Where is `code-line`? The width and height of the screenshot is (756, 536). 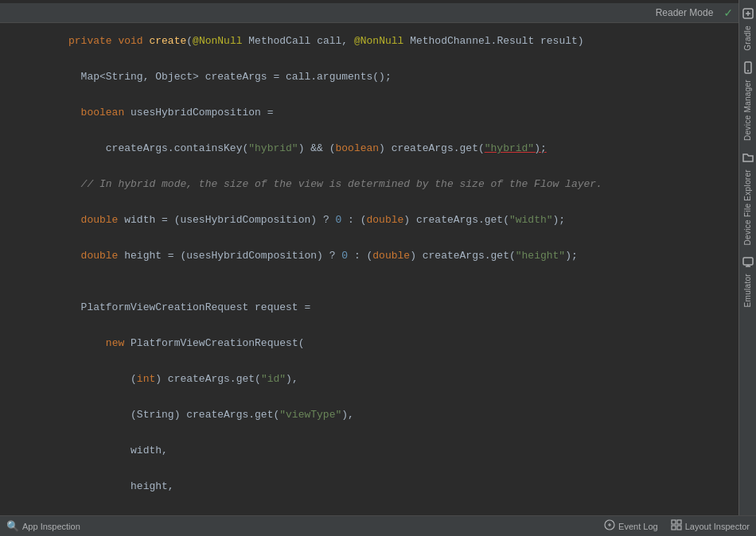 code-line is located at coordinates (369, 282).